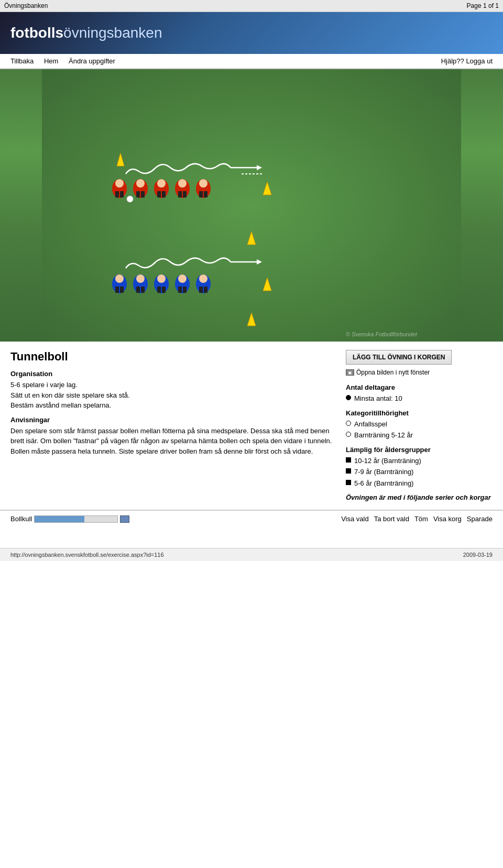 The image size is (503, 868). Describe the element at coordinates (348, 398) in the screenshot. I see `bullet-filled-circle` at that location.